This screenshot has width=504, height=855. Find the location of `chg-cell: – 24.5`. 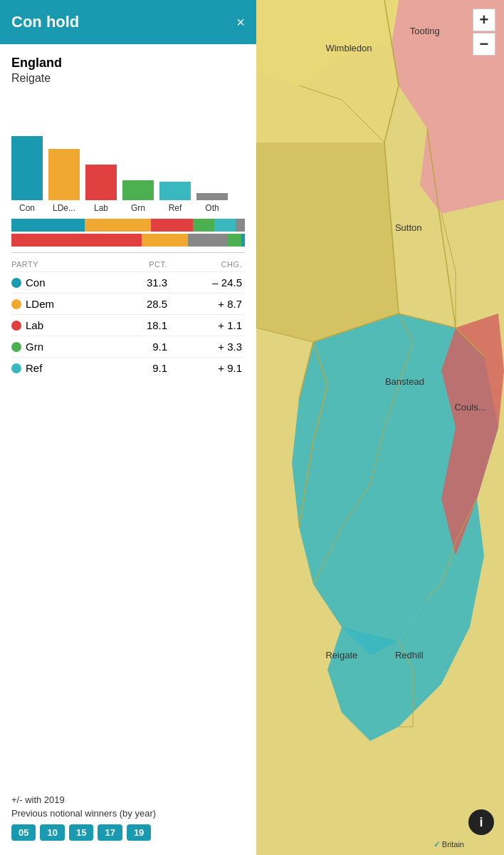

chg-cell: – 24.5 is located at coordinates (208, 283).